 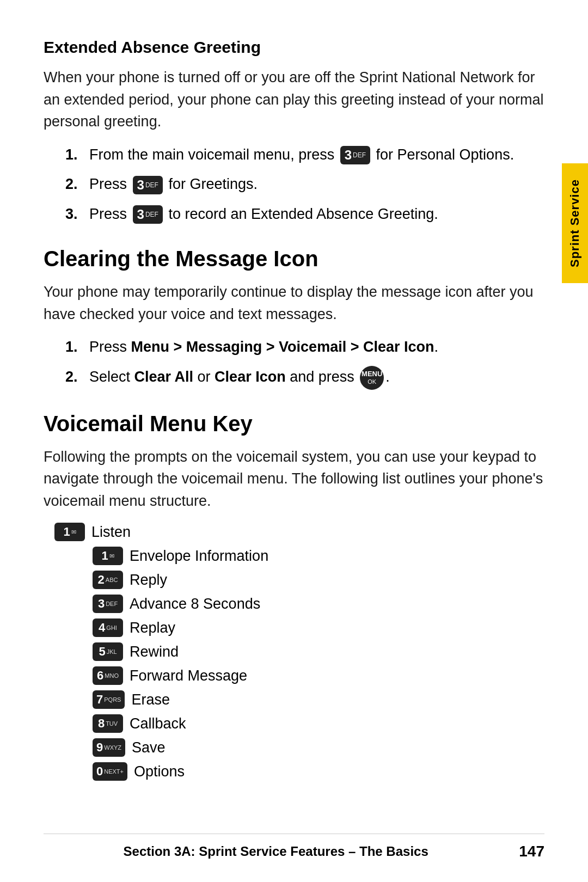 I want to click on vm-label-forward: Forward Message, so click(x=188, y=676).